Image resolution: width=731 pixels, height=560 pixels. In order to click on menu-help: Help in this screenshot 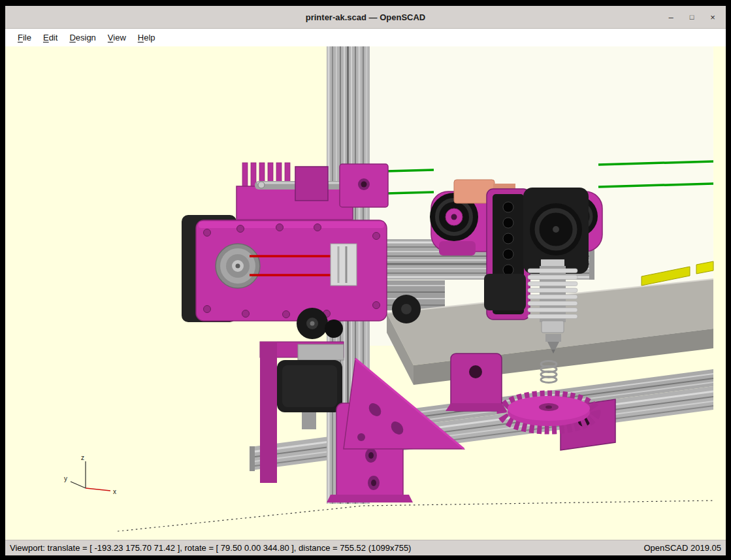, I will do `click(146, 38)`.